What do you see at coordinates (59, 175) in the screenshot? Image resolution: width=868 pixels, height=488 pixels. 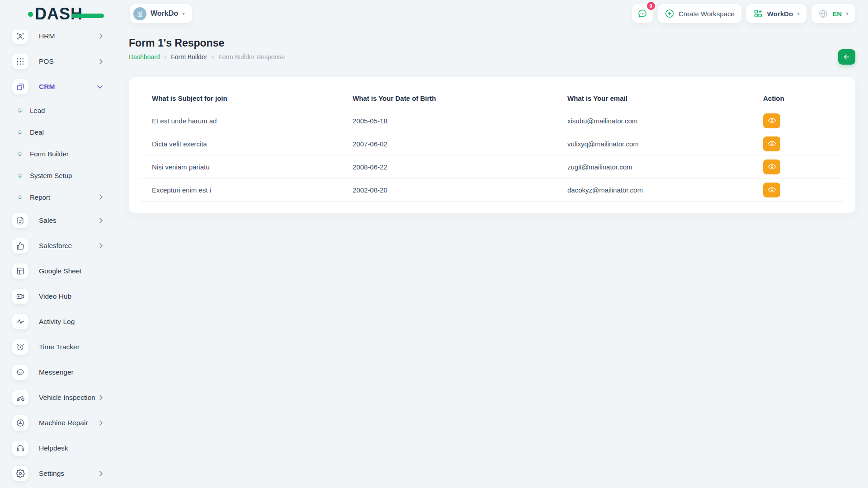 I see `sidebar-subitem-system-setup: System Setup` at bounding box center [59, 175].